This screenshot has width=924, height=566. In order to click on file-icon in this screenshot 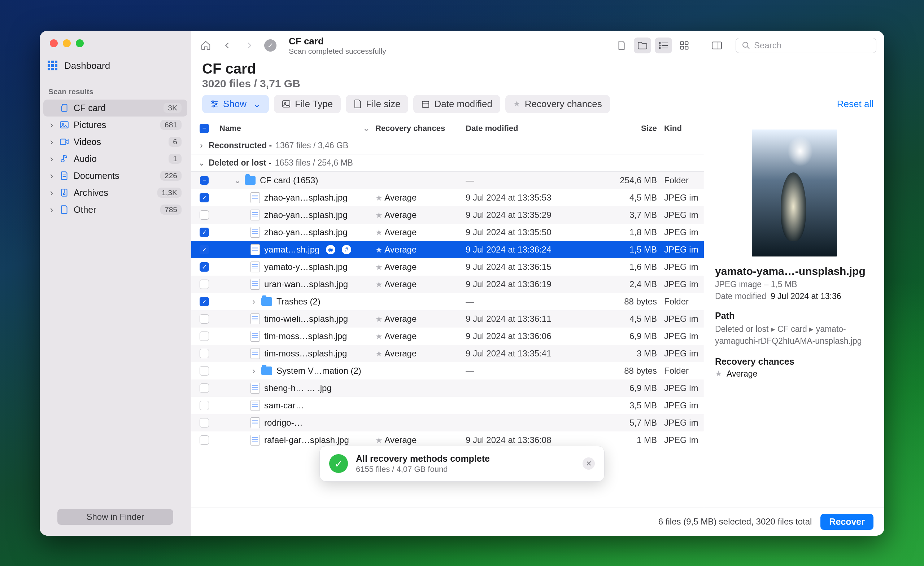, I will do `click(255, 354)`.